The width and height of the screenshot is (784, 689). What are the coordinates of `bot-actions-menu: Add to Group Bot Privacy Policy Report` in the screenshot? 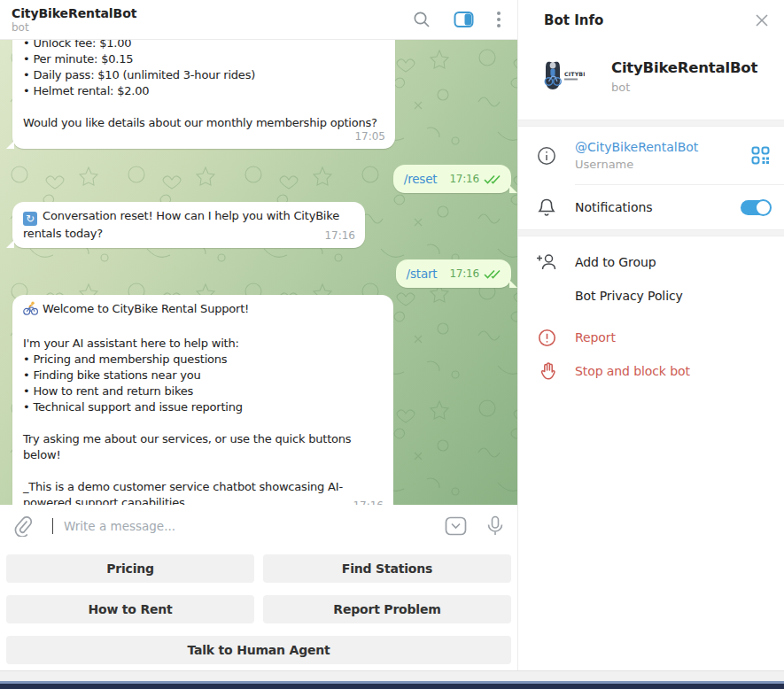 It's located at (651, 312).